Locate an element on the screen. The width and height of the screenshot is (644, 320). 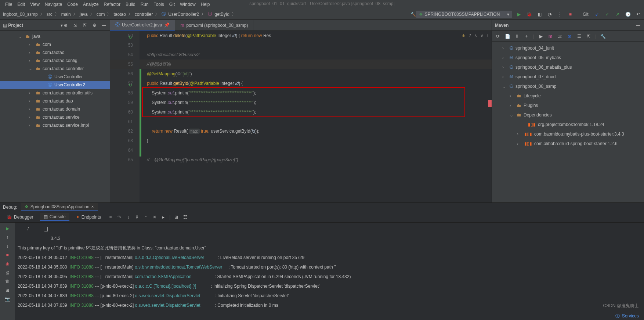
step-out-icon: ↑ is located at coordinates (146, 217).